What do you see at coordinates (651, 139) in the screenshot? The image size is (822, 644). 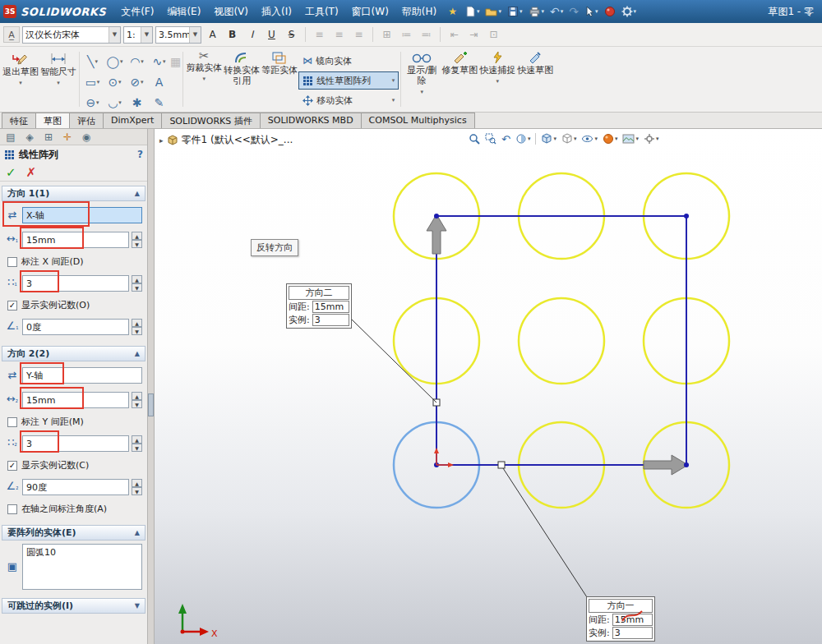 I see `view-settings-button: ▾` at bounding box center [651, 139].